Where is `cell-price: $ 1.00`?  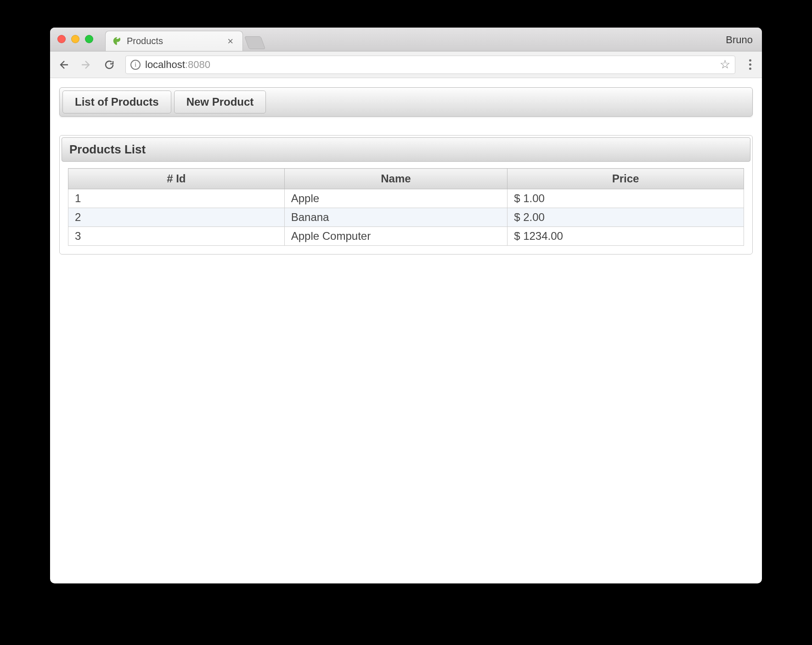
cell-price: $ 1.00 is located at coordinates (626, 198).